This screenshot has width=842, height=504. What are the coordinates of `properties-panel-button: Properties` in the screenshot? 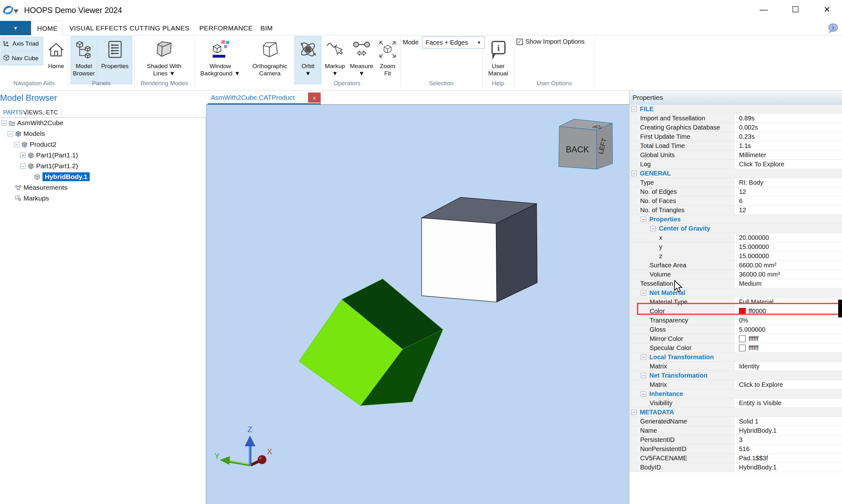 It's located at (115, 60).